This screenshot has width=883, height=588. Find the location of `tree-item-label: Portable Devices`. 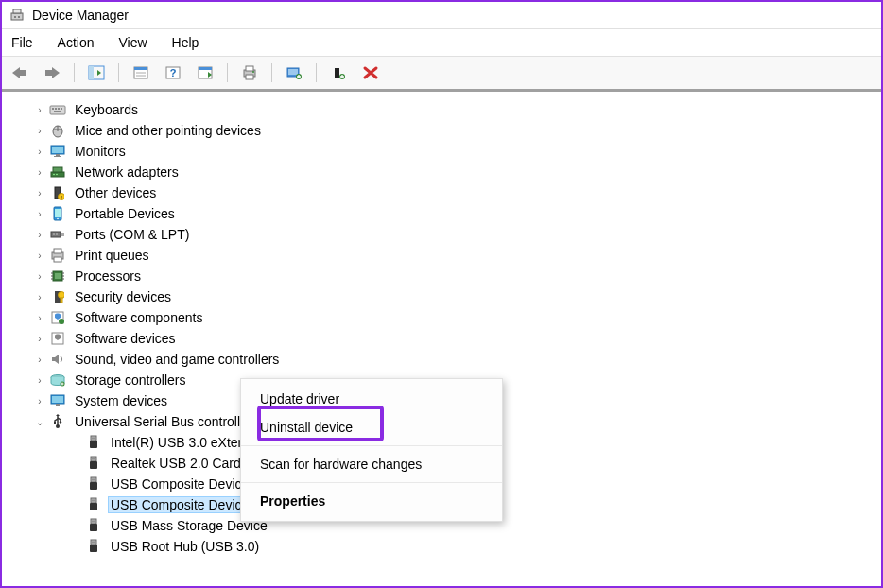

tree-item-label: Portable Devices is located at coordinates (125, 214).